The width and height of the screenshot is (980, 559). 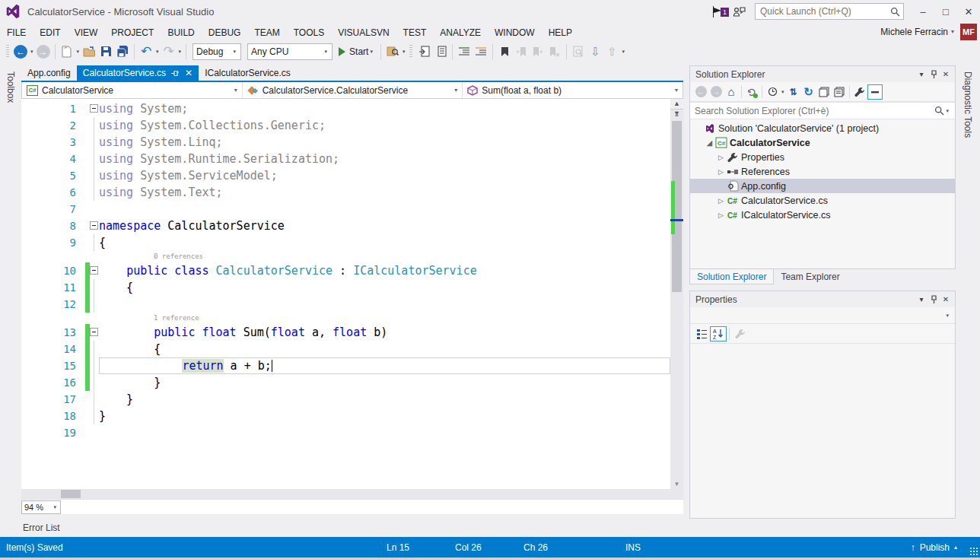 What do you see at coordinates (345, 399) in the screenshot?
I see `code-line: 17 }` at bounding box center [345, 399].